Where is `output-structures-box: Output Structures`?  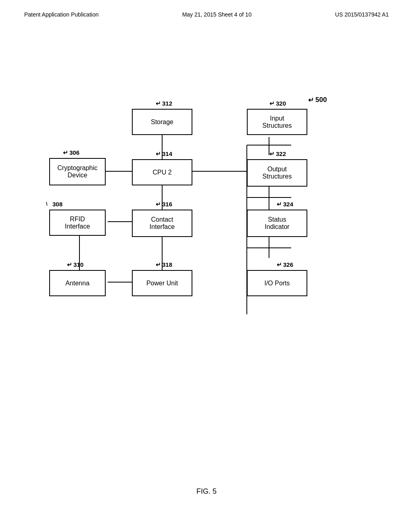 output-structures-box: Output Structures is located at coordinates (277, 173).